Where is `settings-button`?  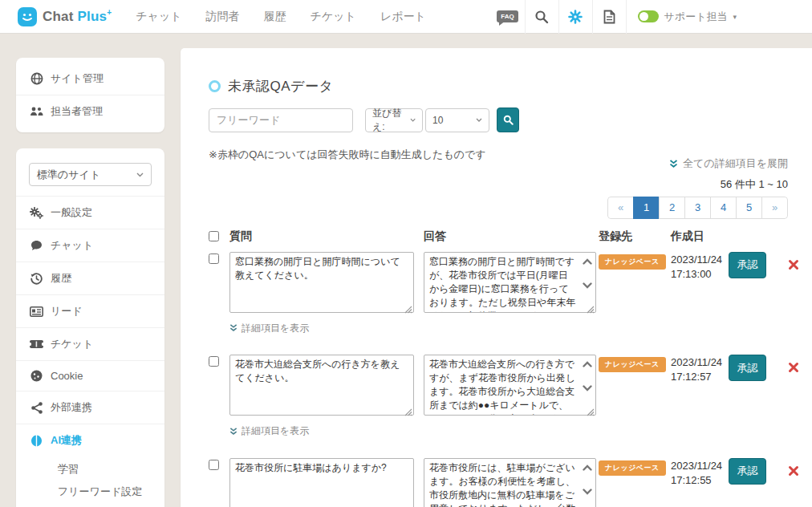 settings-button is located at coordinates (575, 17).